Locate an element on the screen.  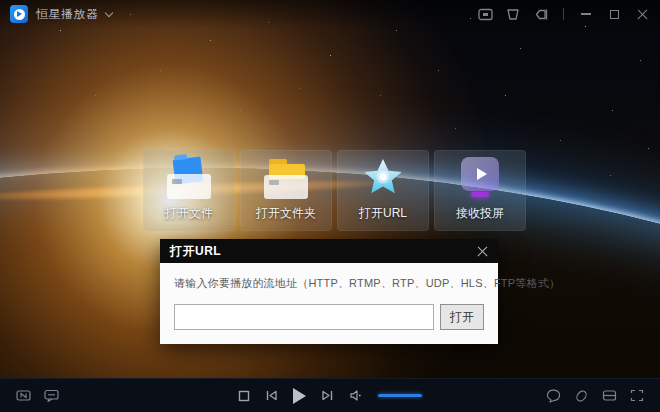
chevron-down-icon is located at coordinates (108, 12).